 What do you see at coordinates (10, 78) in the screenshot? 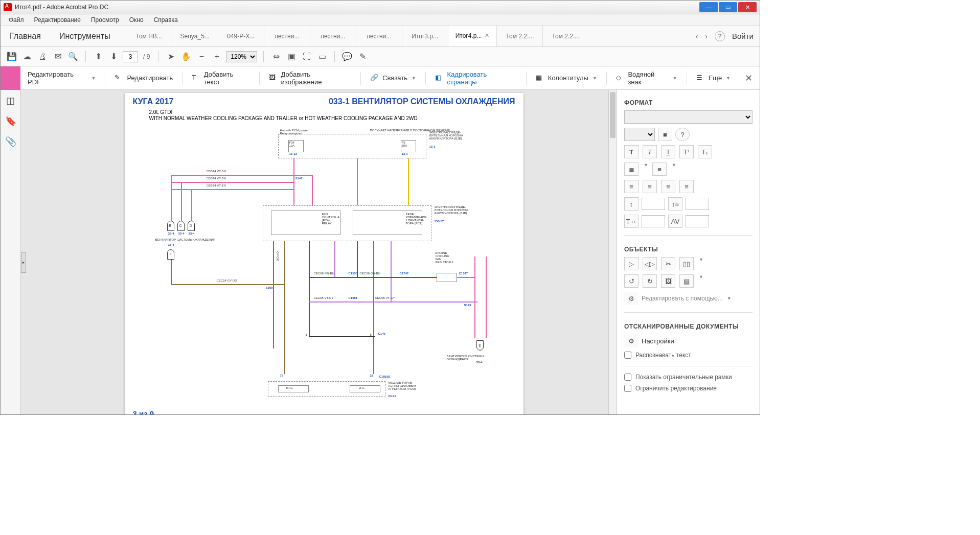
I see `edit-pdf-tab-icon` at bounding box center [10, 78].